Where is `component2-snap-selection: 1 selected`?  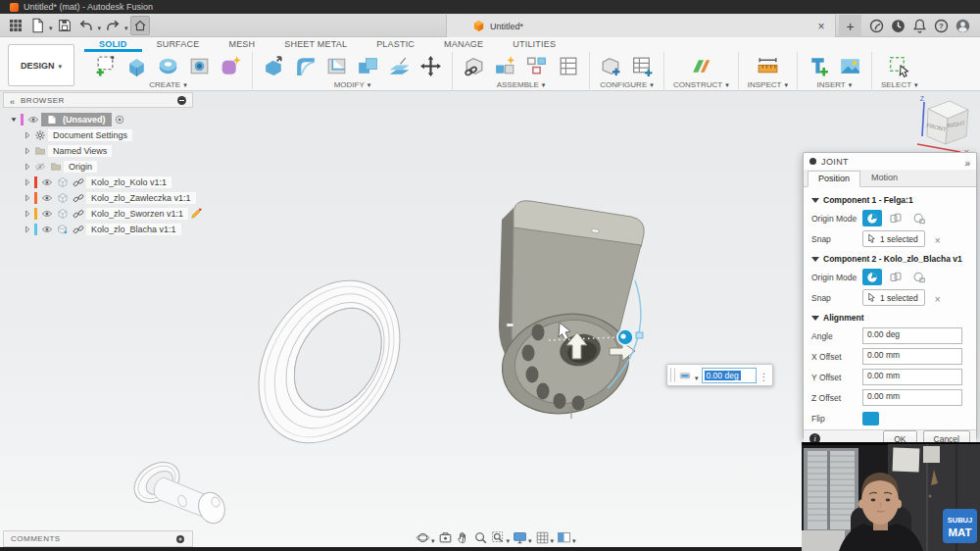 component2-snap-selection: 1 selected is located at coordinates (894, 298).